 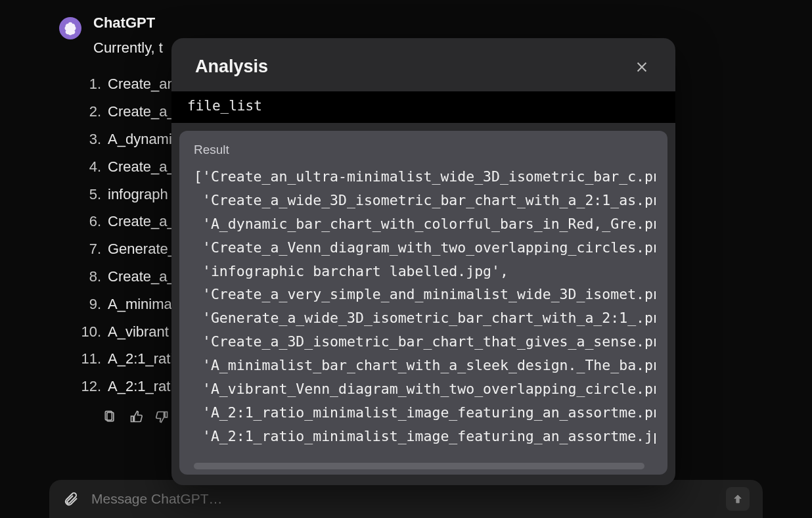 What do you see at coordinates (642, 67) in the screenshot?
I see `close-icon` at bounding box center [642, 67].